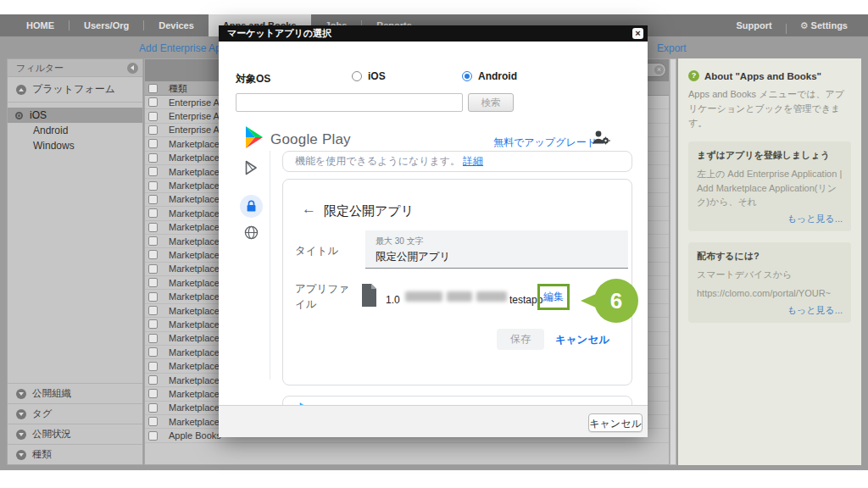 Image resolution: width=868 pixels, height=488 pixels. What do you see at coordinates (490, 76) in the screenshot?
I see `os-radio-android: Android` at bounding box center [490, 76].